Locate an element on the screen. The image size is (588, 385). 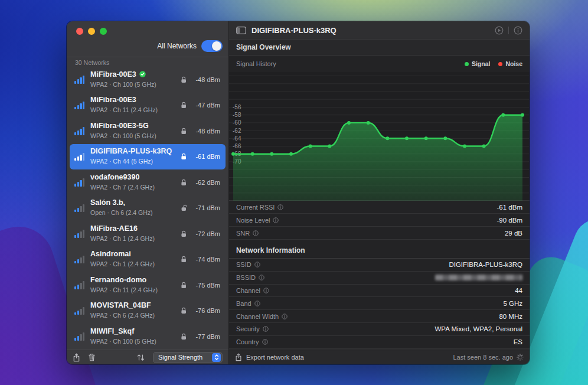
data-row: SNR29 dB is located at coordinates (379, 233).